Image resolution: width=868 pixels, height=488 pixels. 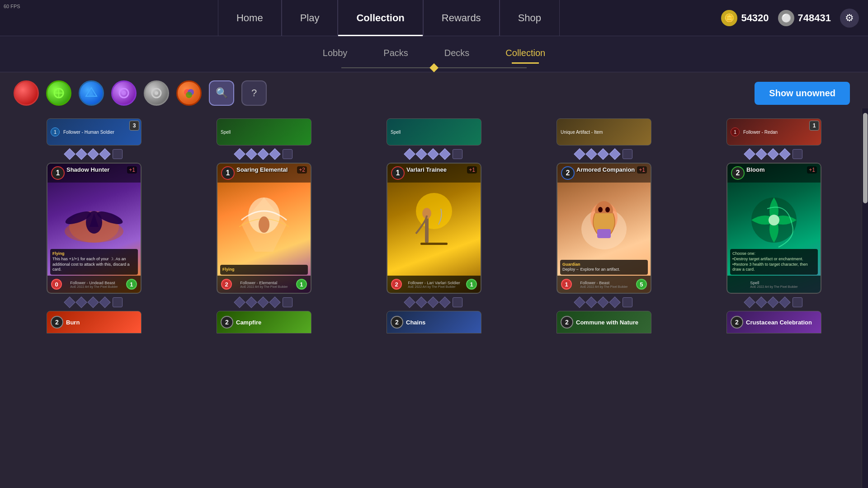 What do you see at coordinates (642, 284) in the screenshot?
I see `hp-stat: 5` at bounding box center [642, 284].